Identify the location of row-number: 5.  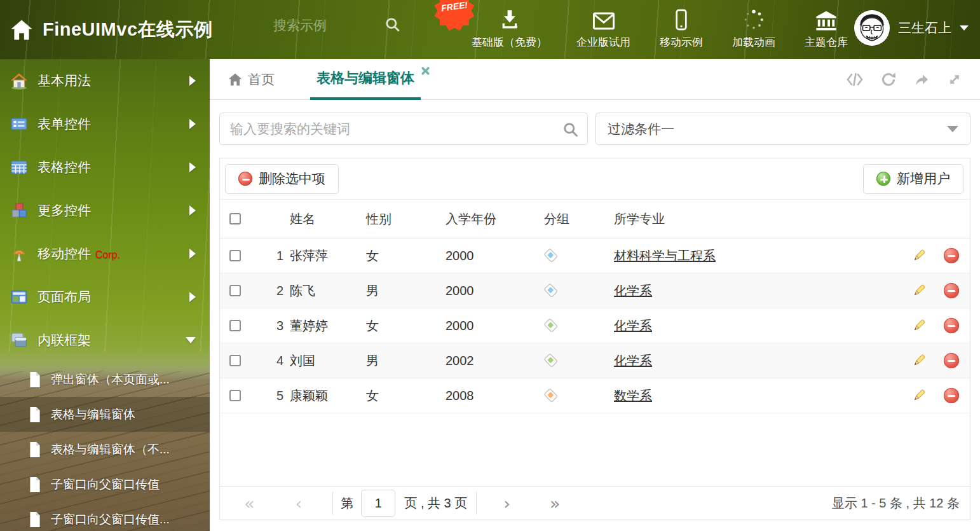
(269, 396).